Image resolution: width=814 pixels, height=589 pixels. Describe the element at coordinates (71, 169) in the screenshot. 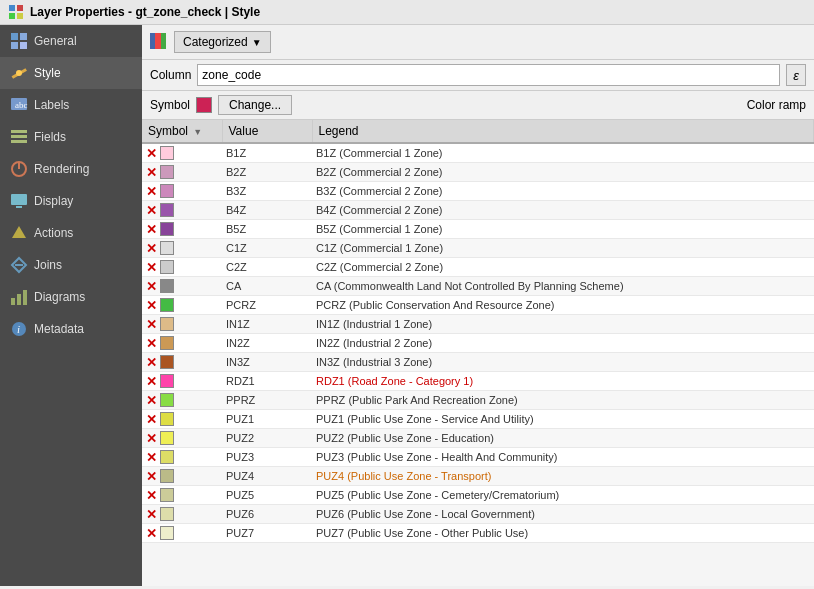

I see `sidebar-item-rendering: Rendering` at that location.